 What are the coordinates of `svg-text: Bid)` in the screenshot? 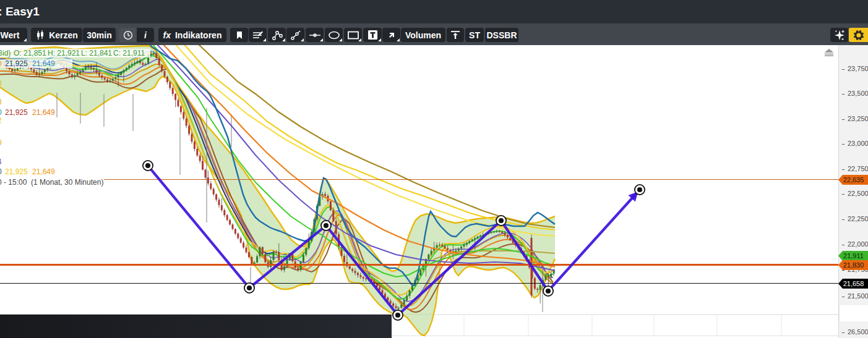 It's located at (5, 53).